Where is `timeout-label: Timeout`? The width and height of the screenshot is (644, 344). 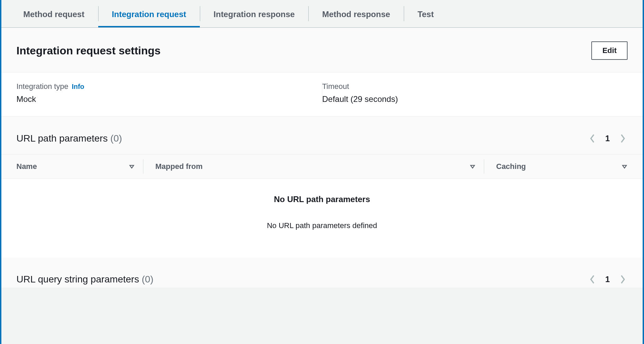
timeout-label: Timeout is located at coordinates (336, 87).